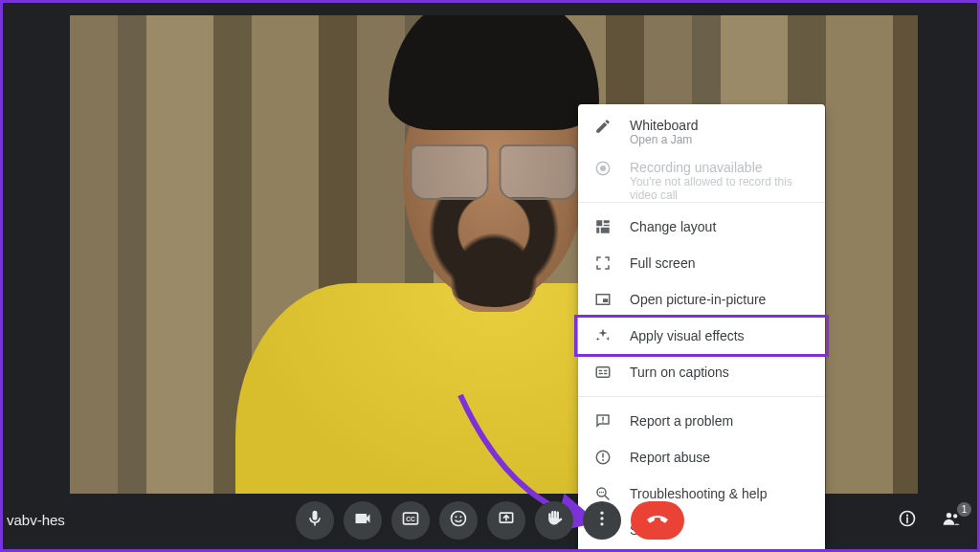  I want to click on center-controls: CC, so click(490, 520).